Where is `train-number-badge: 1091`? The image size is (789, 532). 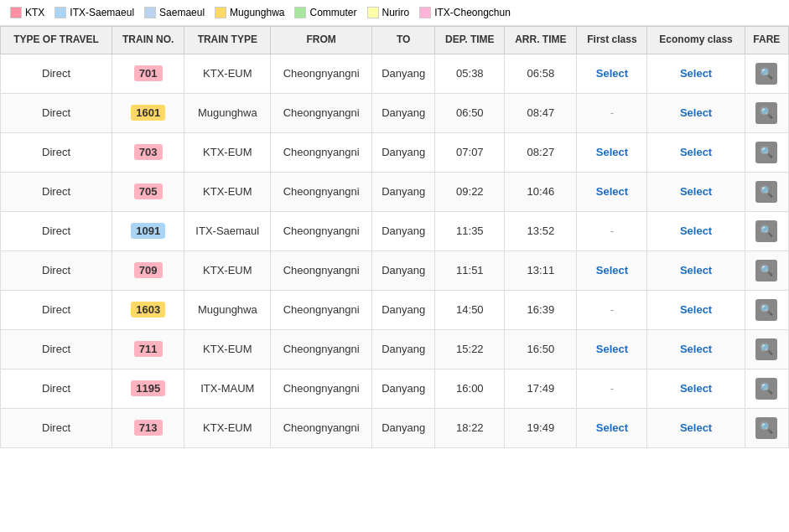
train-number-badge: 1091 is located at coordinates (148, 231).